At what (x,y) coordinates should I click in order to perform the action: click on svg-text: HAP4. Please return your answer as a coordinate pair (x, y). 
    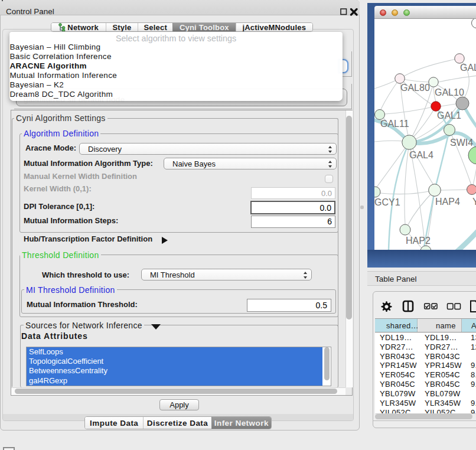
    Looking at the image, I should click on (448, 202).